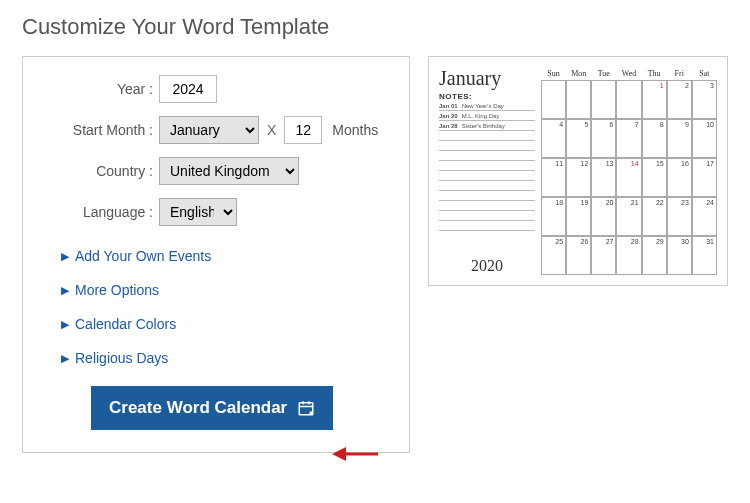  What do you see at coordinates (578, 74) in the screenshot?
I see `preview-weekday: Mon` at bounding box center [578, 74].